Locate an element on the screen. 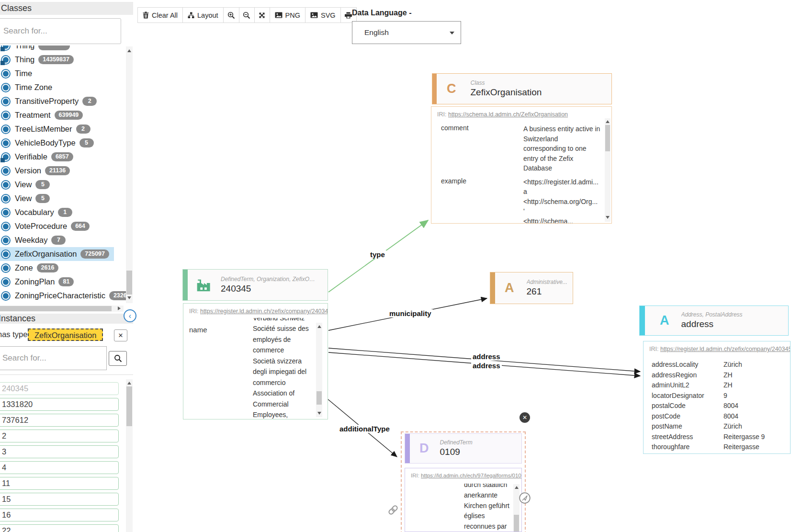 This screenshot has height=532, width=791. class-list-item: ZoningPriceCharacteristic 2326 is located at coordinates (63, 296).